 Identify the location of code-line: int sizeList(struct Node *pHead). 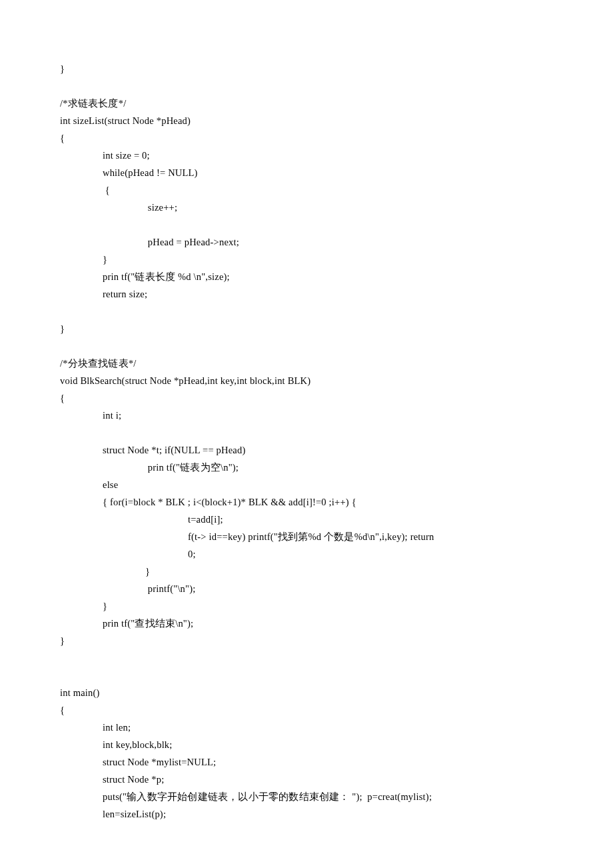
(306, 121).